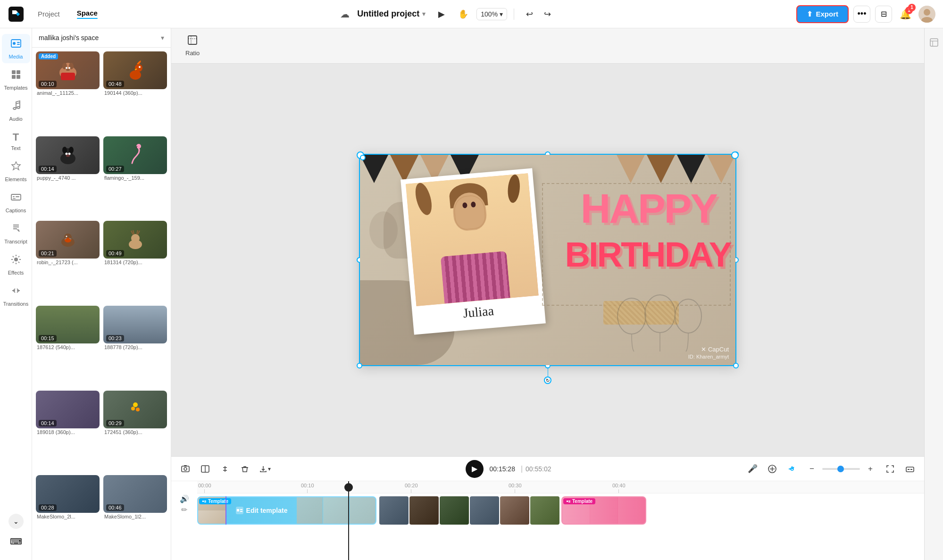 The width and height of the screenshot is (943, 560). I want to click on split-button, so click(772, 469).